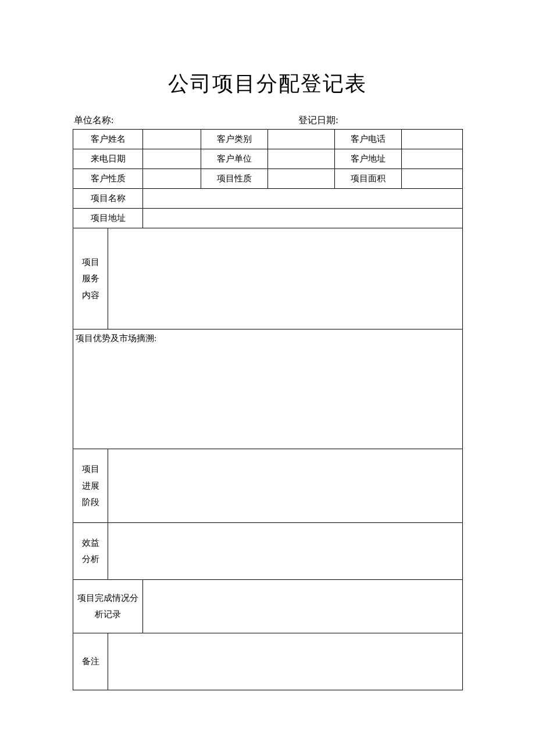  Describe the element at coordinates (268, 179) in the screenshot. I see `row-nature: 客户性质 项目性质 项目面积` at that location.